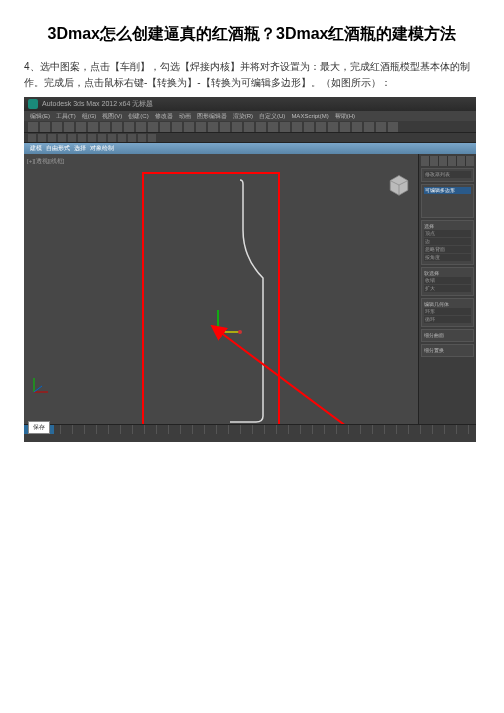  What do you see at coordinates (399, 185) in the screenshot?
I see `viewcube-icon` at bounding box center [399, 185].